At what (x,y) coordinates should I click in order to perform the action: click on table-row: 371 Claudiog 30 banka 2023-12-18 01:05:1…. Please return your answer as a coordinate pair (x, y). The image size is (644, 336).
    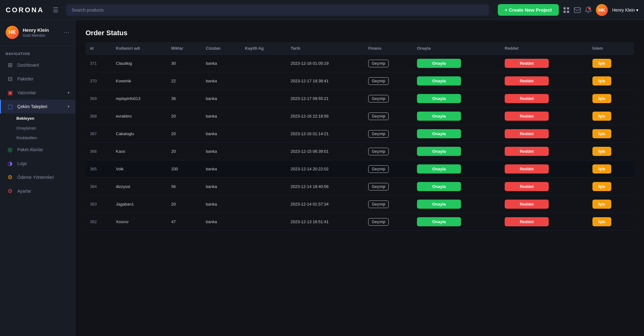
    Looking at the image, I should click on (360, 63).